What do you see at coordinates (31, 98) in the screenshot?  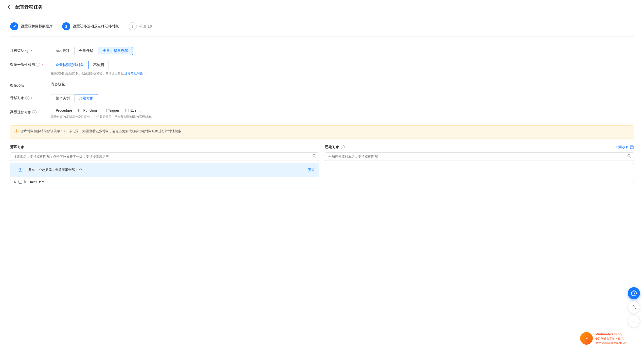 I see `migration-object-required: •` at bounding box center [31, 98].